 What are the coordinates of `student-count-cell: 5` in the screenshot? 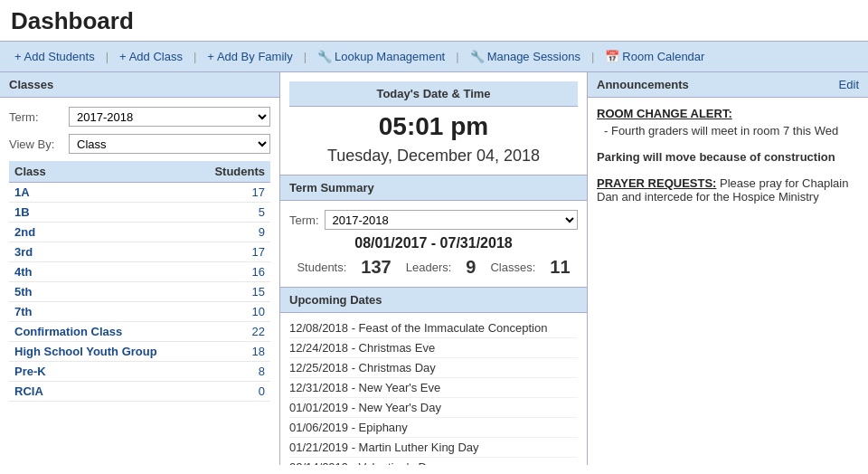 It's located at (233, 213).